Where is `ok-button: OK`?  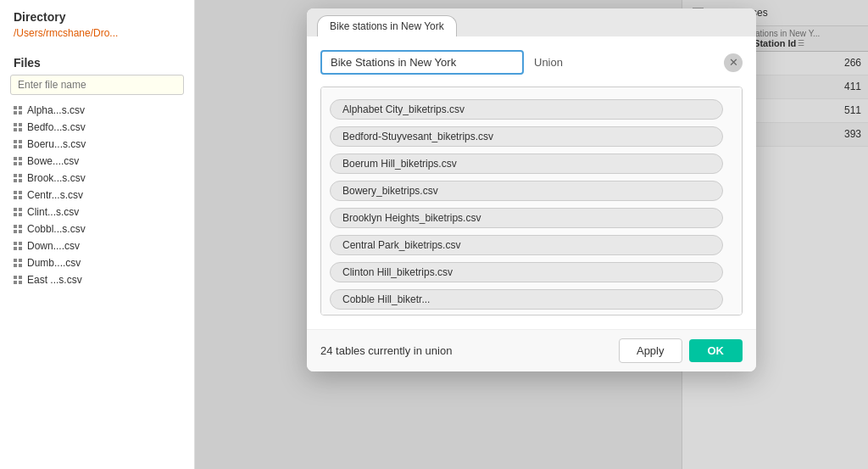 ok-button: OK is located at coordinates (716, 351).